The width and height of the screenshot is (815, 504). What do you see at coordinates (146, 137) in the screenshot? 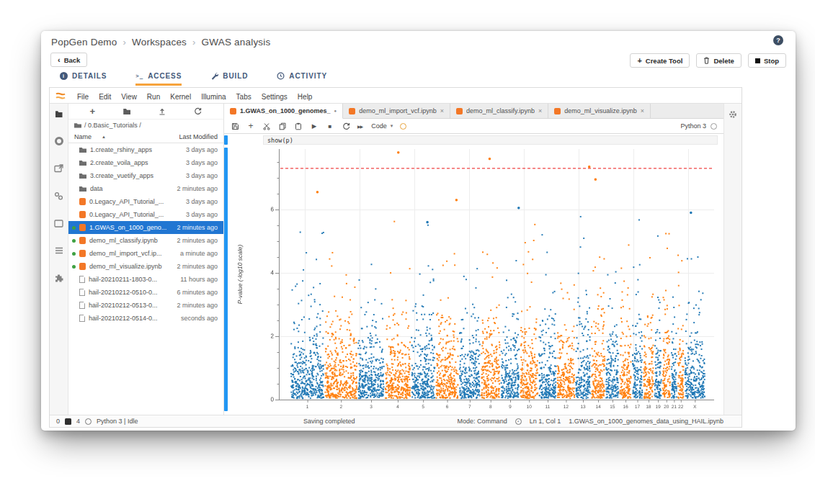
I see `file-browser-header: Name ▲ Last Modified` at bounding box center [146, 137].